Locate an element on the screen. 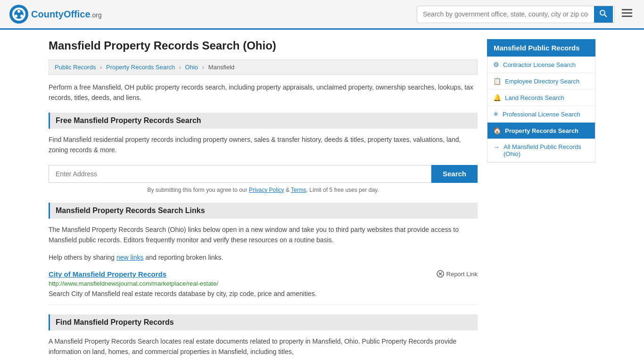 This screenshot has width=644, height=362. breadcrumb-mansfield: Mansfield is located at coordinates (222, 67).